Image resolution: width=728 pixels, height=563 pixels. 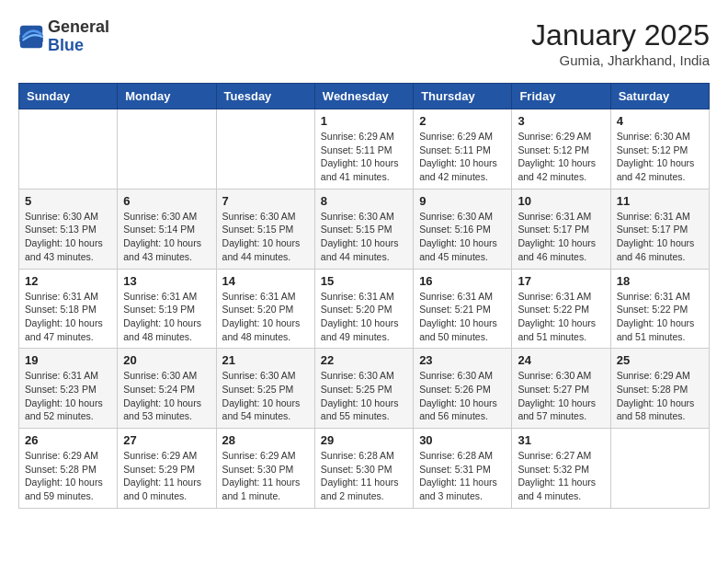 What do you see at coordinates (68, 316) in the screenshot?
I see `day-info: Sunrise: 6:31 AM Sunset: 5:18 PM Dayligh…` at bounding box center [68, 316].